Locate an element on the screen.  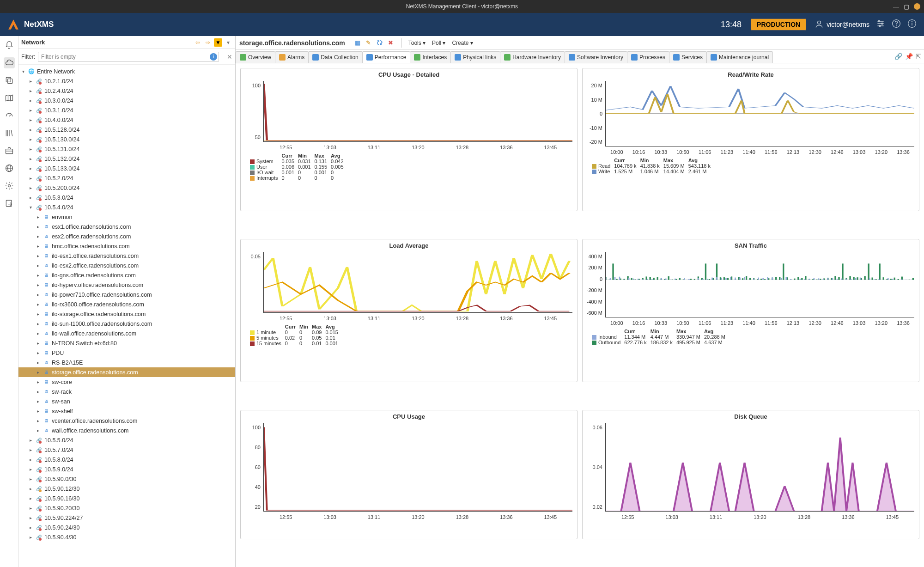
tree-row: ▸ esx1.office.radensolutions.com is located at coordinates (127, 226).